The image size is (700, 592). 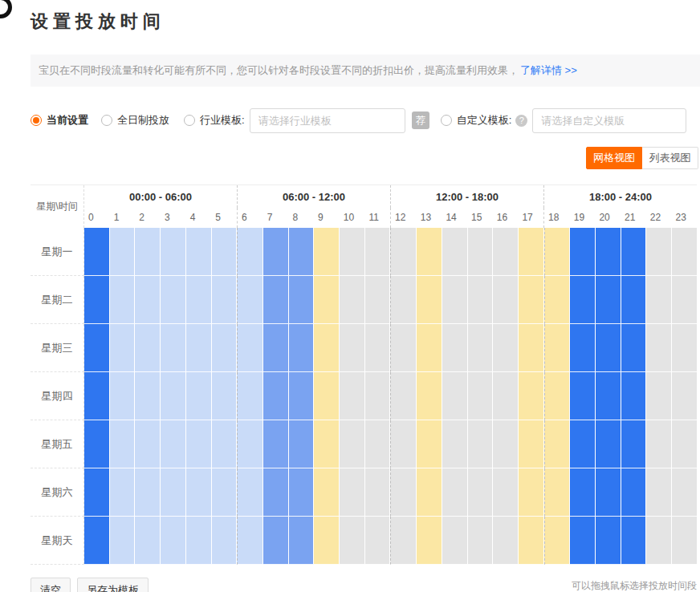 What do you see at coordinates (522, 120) in the screenshot?
I see `help-icon: ?` at bounding box center [522, 120].